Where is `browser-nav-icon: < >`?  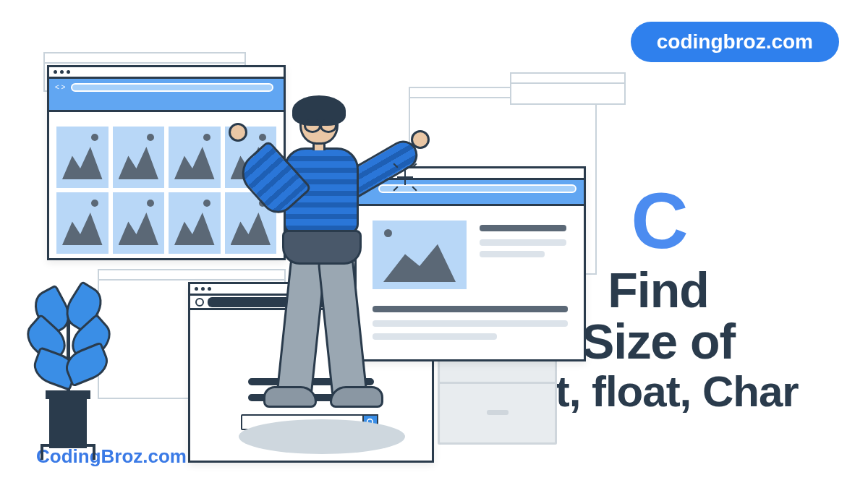 browser-nav-icon: < > is located at coordinates (61, 87).